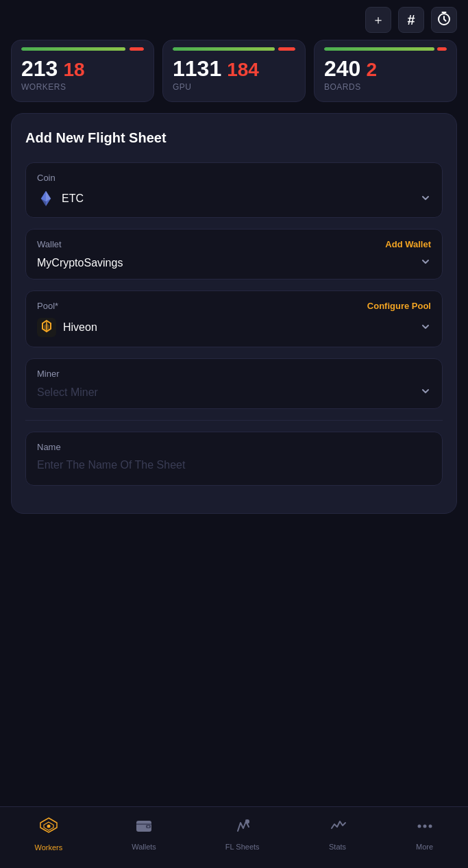 The width and height of the screenshot is (468, 868). Describe the element at coordinates (73, 199) in the screenshot. I see `coin-value-text: ETC` at that location.